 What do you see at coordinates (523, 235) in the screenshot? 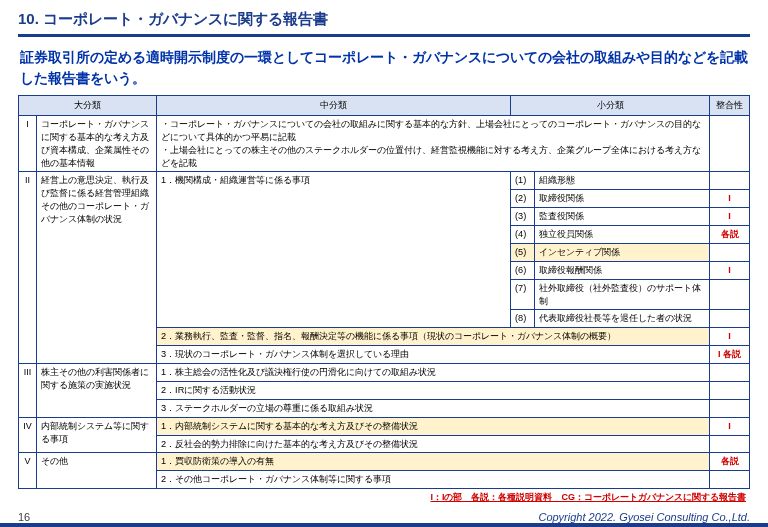
I see `r2s4n: (4)` at bounding box center [523, 235].